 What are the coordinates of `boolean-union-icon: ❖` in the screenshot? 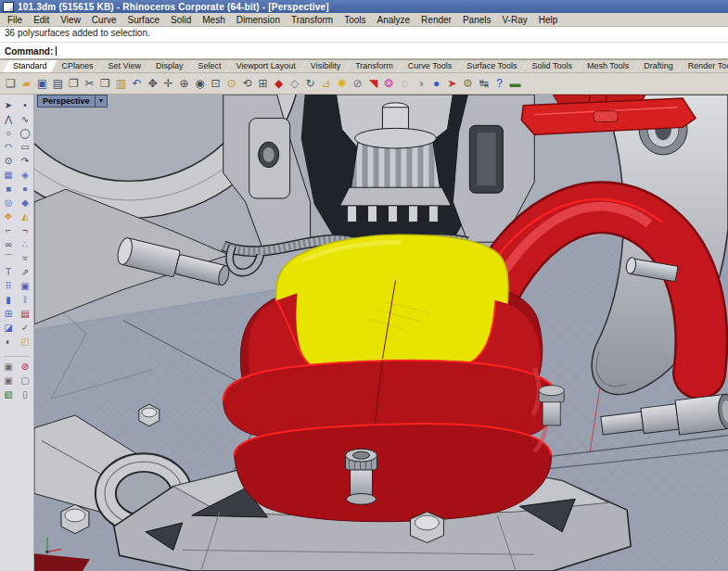 It's located at (8, 217).